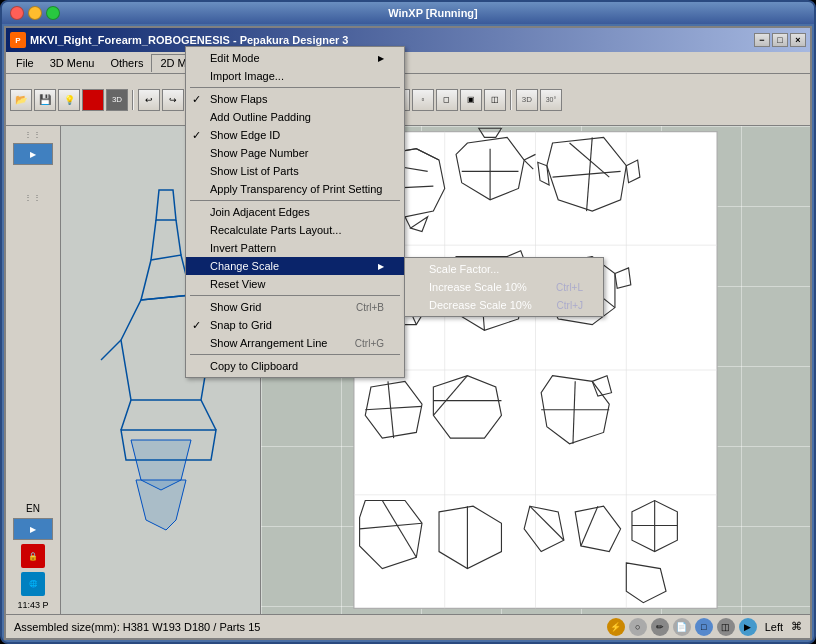 The image size is (816, 644). What do you see at coordinates (726, 627) in the screenshot?
I see `status-icon-6: ◫` at bounding box center [726, 627].